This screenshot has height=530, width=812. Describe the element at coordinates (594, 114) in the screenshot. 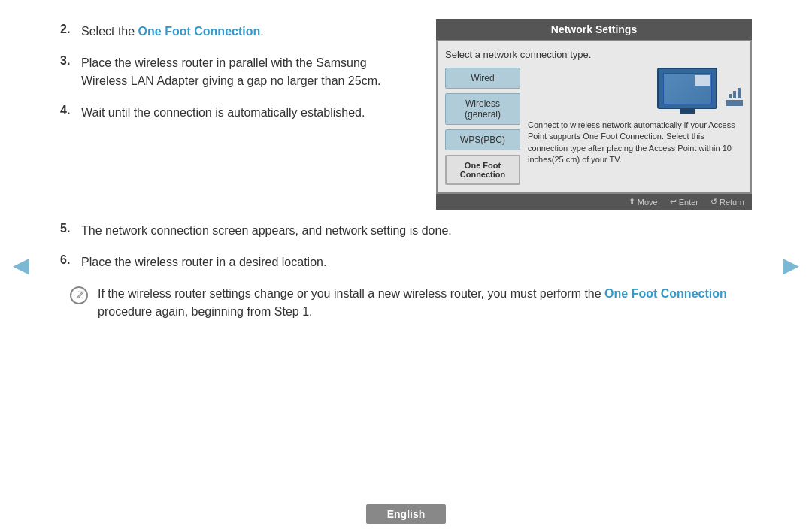

I see `network-settings-panel: Network Settings Select a network connec…` at that location.